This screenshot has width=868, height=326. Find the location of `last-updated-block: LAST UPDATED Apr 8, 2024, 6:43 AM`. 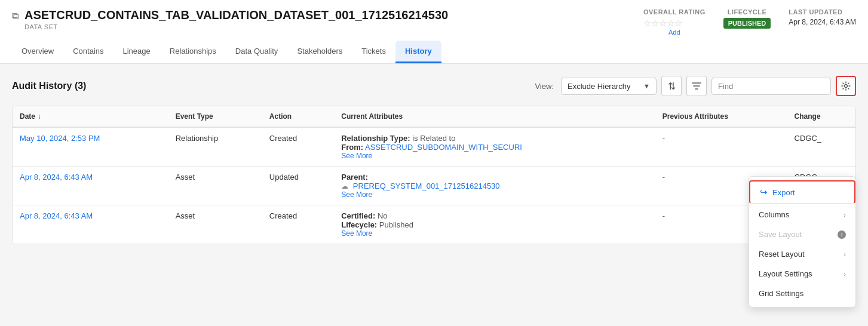

last-updated-block: LAST UPDATED Apr 8, 2024, 6:43 AM is located at coordinates (822, 17).